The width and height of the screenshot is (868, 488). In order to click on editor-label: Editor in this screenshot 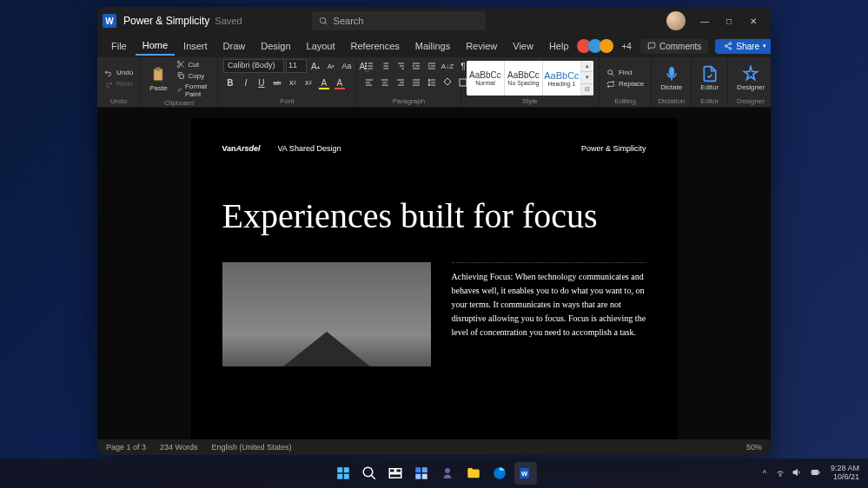, I will do `click(709, 87)`.